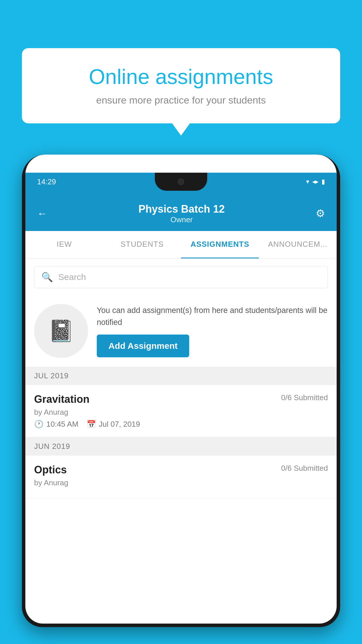  What do you see at coordinates (181, 331) in the screenshot?
I see `add-assignment-section: 📓 You can add assignment(s) from here an…` at bounding box center [181, 331].